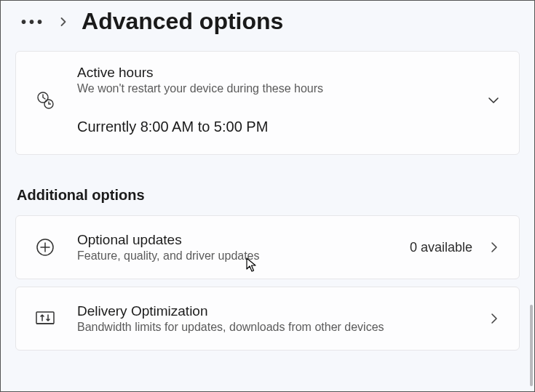  What do you see at coordinates (33, 22) in the screenshot?
I see `more-icon: •••` at bounding box center [33, 22].